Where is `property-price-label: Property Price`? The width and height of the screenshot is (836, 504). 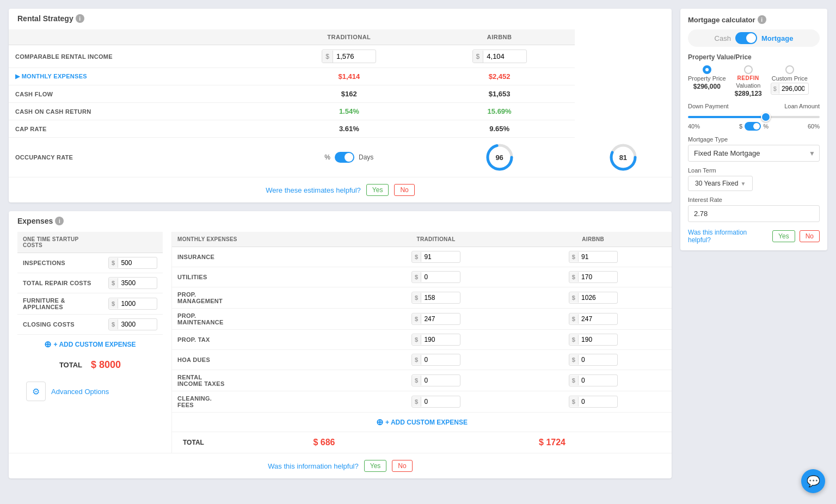 property-price-label: Property Price is located at coordinates (707, 78).